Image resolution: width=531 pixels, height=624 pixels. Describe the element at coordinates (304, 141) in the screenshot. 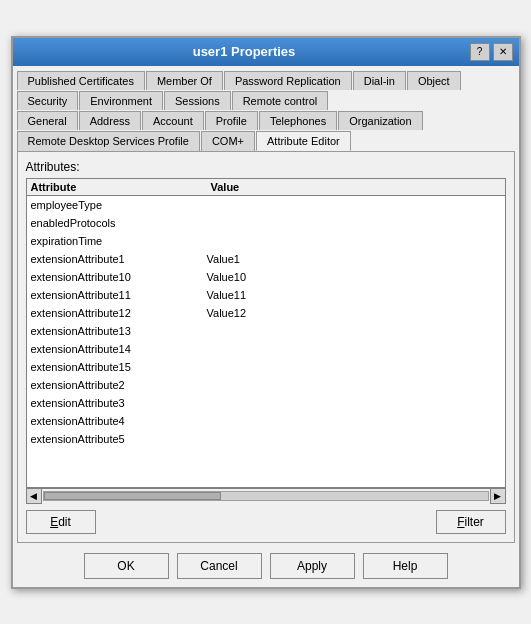

I see `tab-attribute-editor: Attribute Editor` at that location.